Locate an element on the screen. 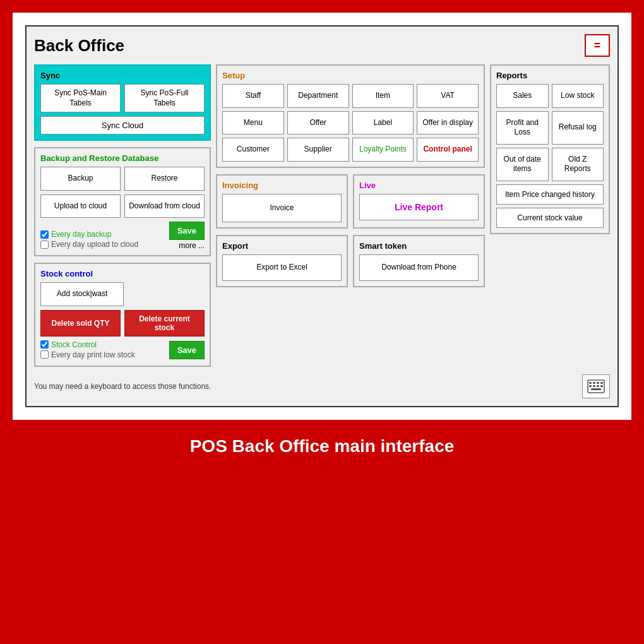 This screenshot has height=644, width=644. out-of-date-btn: Out of date items is located at coordinates (523, 164).